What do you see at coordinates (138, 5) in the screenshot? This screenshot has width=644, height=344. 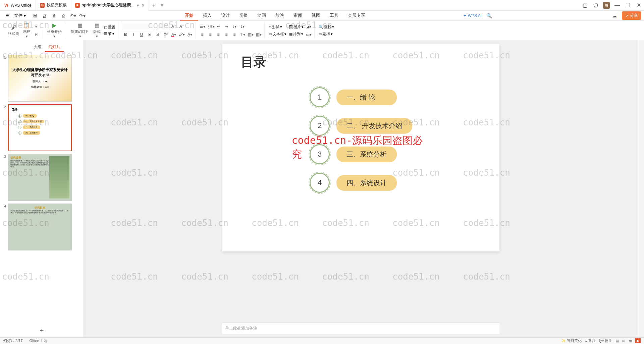 I see `tab-menu-icon: ▾` at bounding box center [138, 5].